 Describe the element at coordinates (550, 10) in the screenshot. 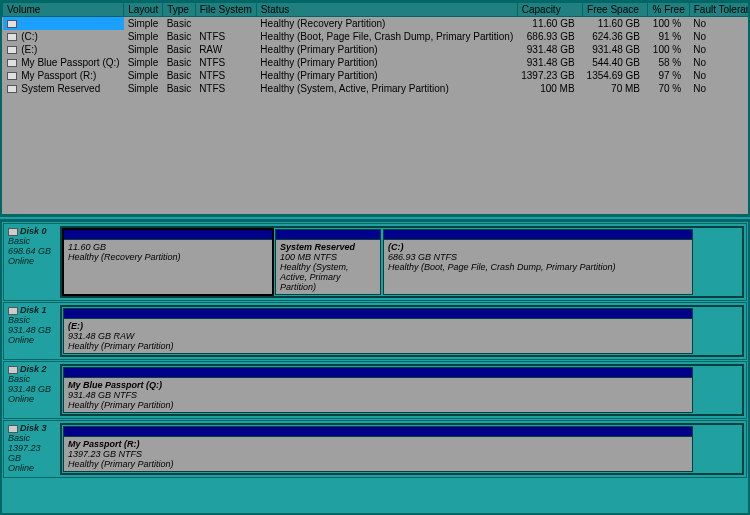

I see `col-header: Capacity` at that location.